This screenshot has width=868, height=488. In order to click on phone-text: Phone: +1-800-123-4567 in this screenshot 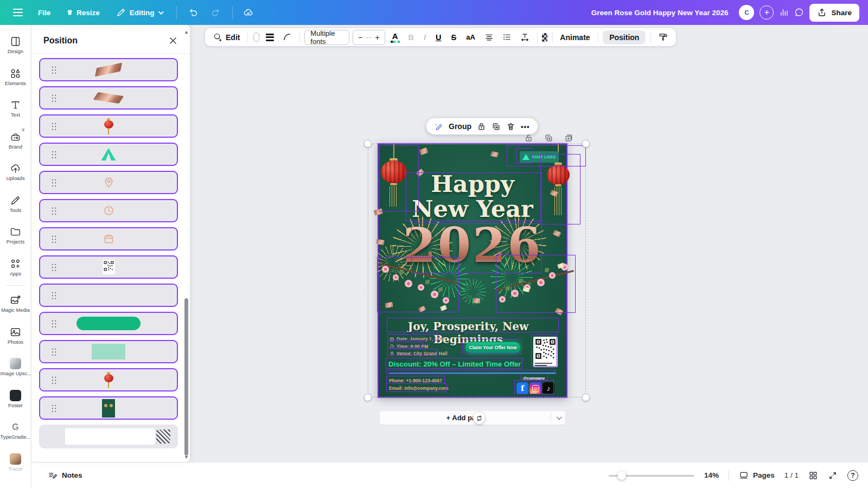, I will do `click(416, 381)`.